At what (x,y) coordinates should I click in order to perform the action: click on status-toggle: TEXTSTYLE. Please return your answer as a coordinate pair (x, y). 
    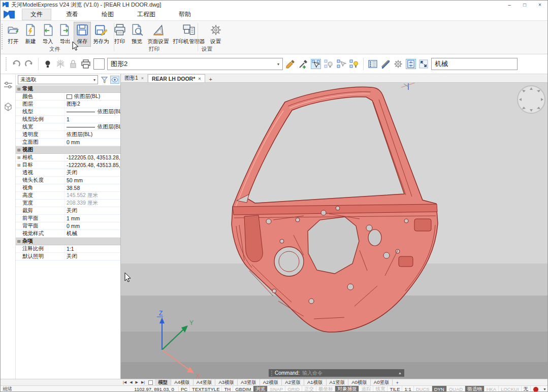
    Looking at the image, I should click on (206, 389).